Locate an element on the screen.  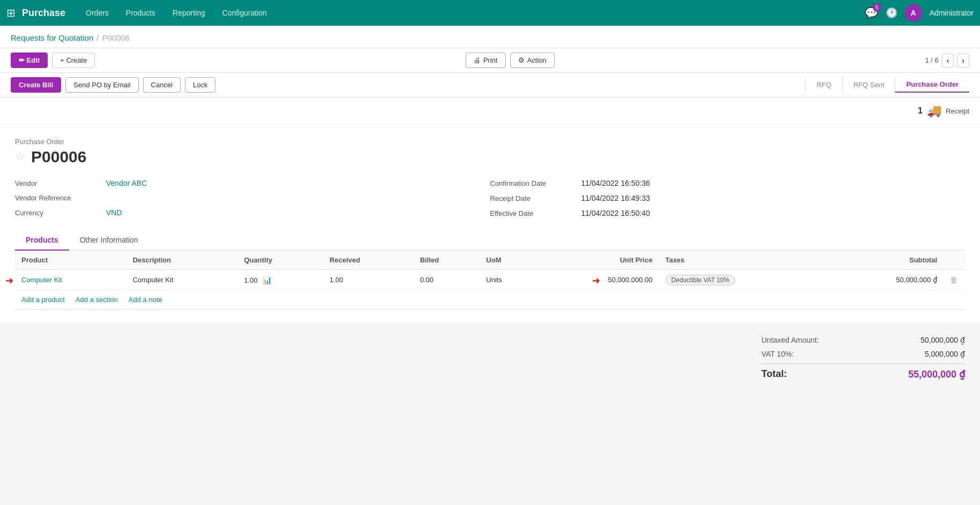
effective-date-label: Effective Date is located at coordinates (536, 213).